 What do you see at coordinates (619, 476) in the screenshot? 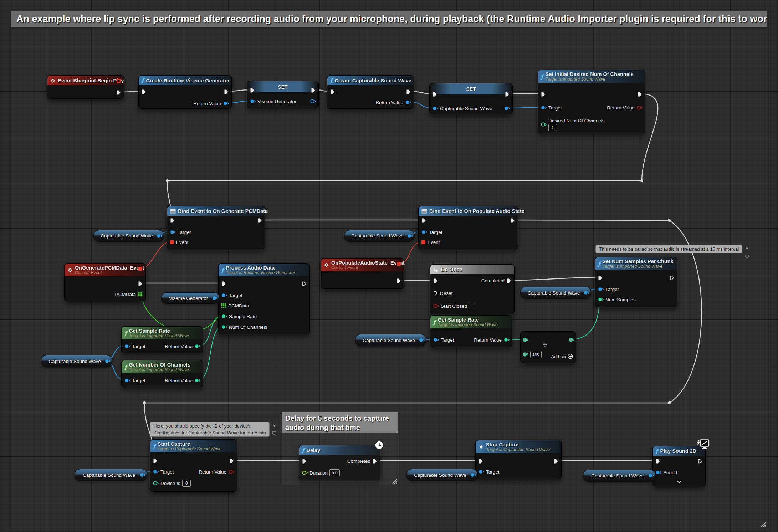
I see `pill-capturable-sound-wave-8: Capturable Sound Wave` at bounding box center [619, 476].